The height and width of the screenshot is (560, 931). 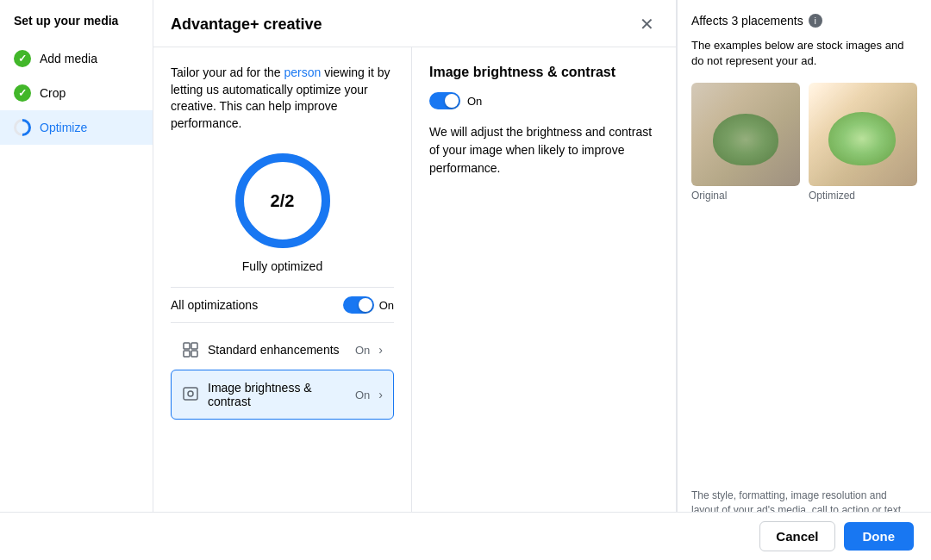 What do you see at coordinates (76, 59) in the screenshot?
I see `sidebar-item-add-media: Add media` at bounding box center [76, 59].